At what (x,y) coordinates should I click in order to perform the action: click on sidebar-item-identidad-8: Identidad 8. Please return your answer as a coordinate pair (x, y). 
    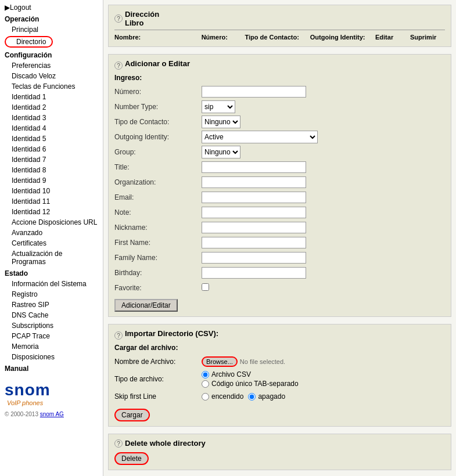
    Looking at the image, I should click on (51, 170).